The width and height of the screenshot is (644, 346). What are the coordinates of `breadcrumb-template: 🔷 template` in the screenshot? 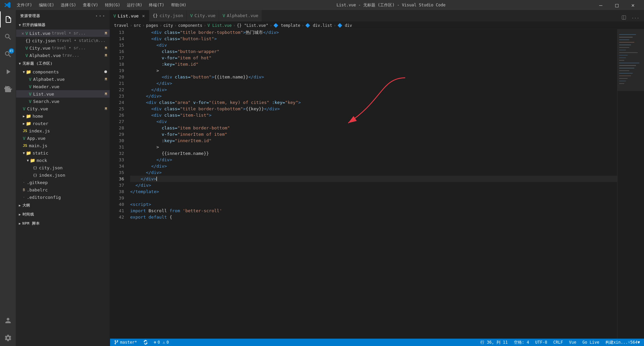 It's located at (287, 25).